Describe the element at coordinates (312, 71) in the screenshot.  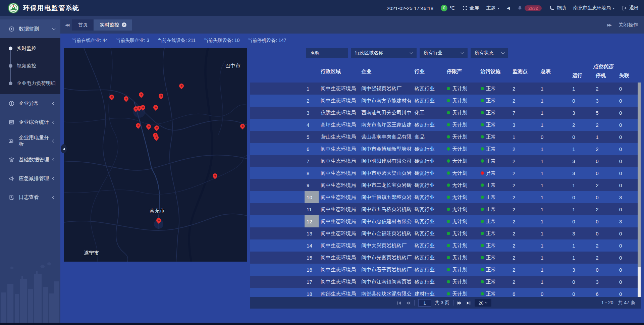
I see `col-index` at that location.